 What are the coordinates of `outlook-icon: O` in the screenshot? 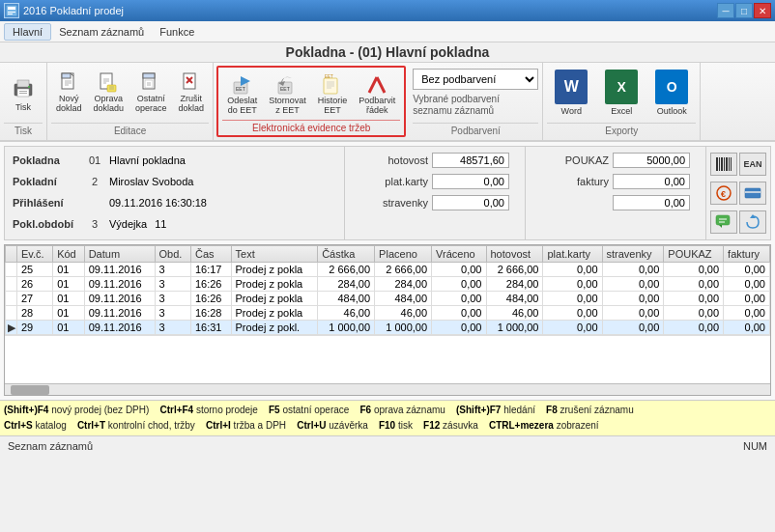 It's located at (672, 87).